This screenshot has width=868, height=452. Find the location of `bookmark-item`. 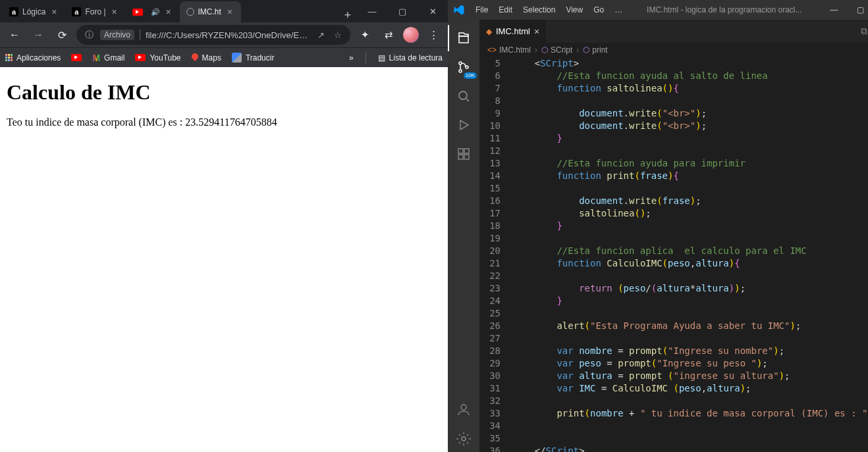

bookmark-item is located at coordinates (76, 58).